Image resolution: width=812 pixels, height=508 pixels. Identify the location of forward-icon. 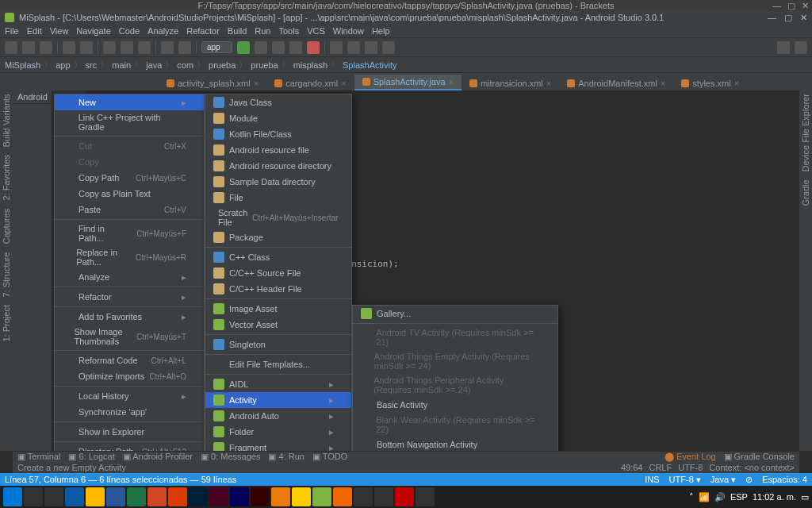
(185, 48).